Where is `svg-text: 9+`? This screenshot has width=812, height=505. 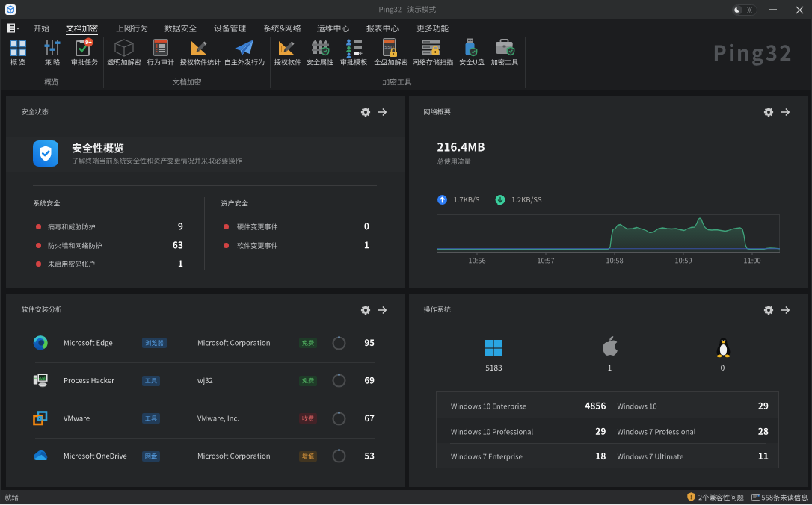
svg-text: 9+ is located at coordinates (88, 42).